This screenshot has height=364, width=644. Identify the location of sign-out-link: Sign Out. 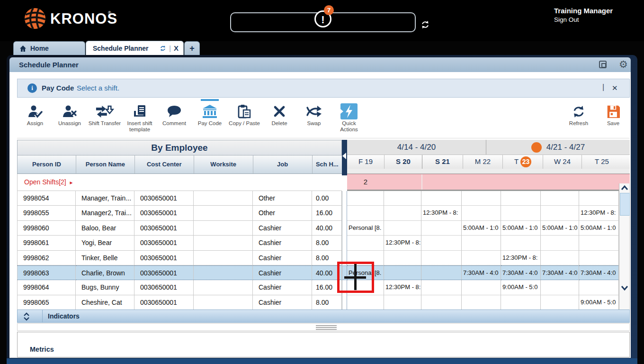
(566, 20).